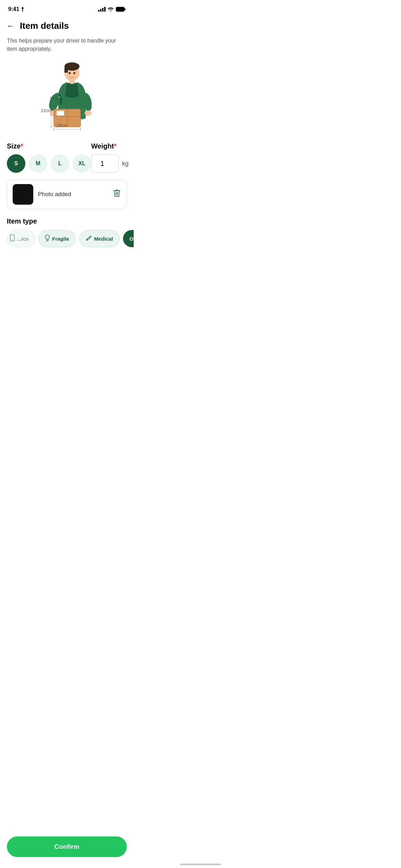  What do you see at coordinates (128, 239) in the screenshot?
I see `chip-others: Others ···` at bounding box center [128, 239].